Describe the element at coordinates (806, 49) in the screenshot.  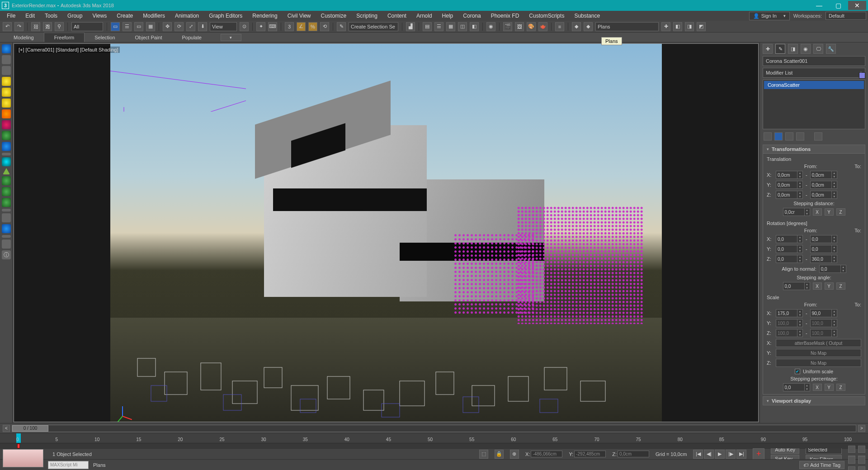
I see `motion-tab: ◉` at that location.